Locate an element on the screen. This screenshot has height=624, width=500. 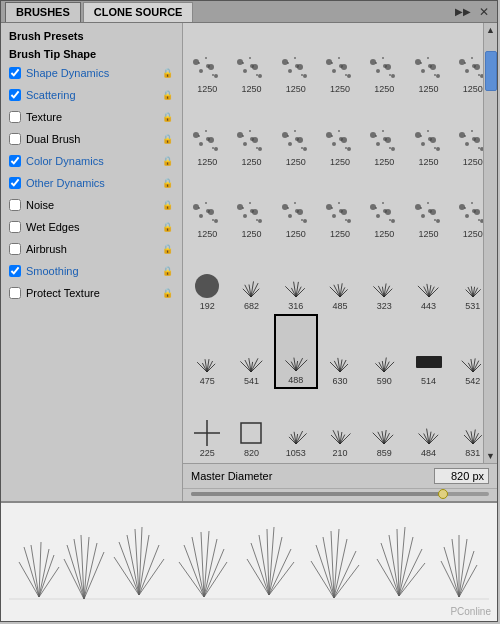
brush-option-wet-edges: Wet Edges is located at coordinates (92, 227).